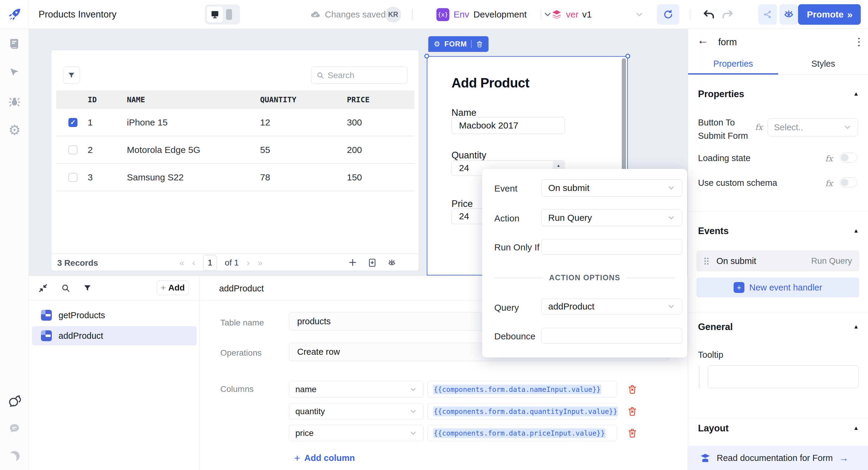 This screenshot has height=470, width=868. Describe the element at coordinates (103, 100) in the screenshot. I see `column-header-id: ID` at that location.